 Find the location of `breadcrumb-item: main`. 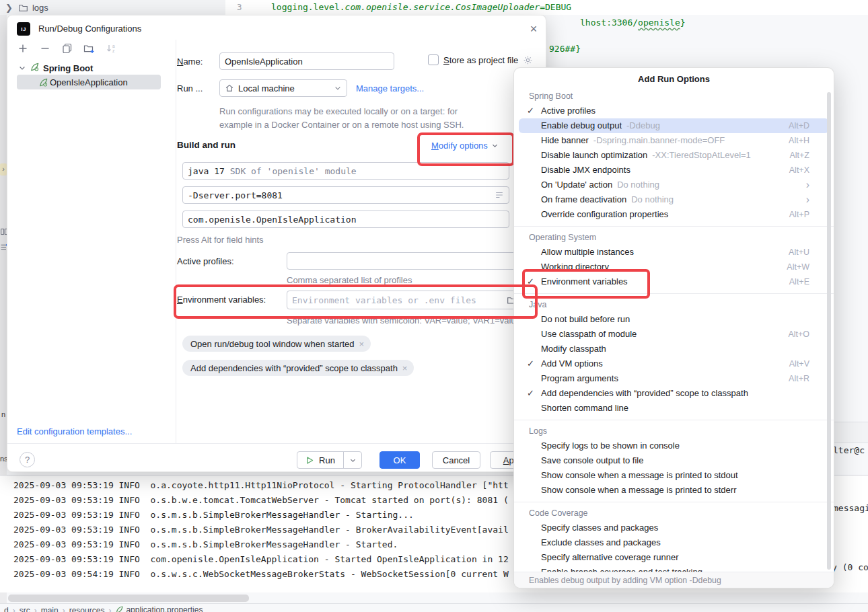

breadcrumb-item: main is located at coordinates (50, 609).